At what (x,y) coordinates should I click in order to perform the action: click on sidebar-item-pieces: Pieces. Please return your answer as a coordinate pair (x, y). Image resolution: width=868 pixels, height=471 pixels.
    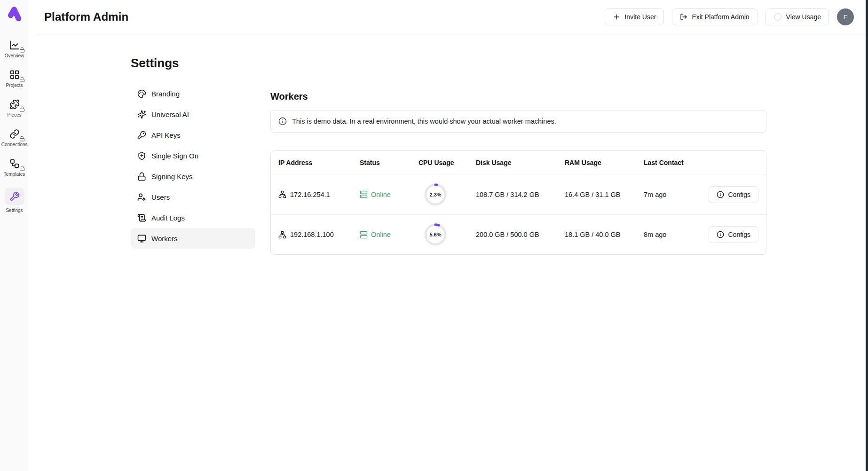
    Looking at the image, I should click on (15, 108).